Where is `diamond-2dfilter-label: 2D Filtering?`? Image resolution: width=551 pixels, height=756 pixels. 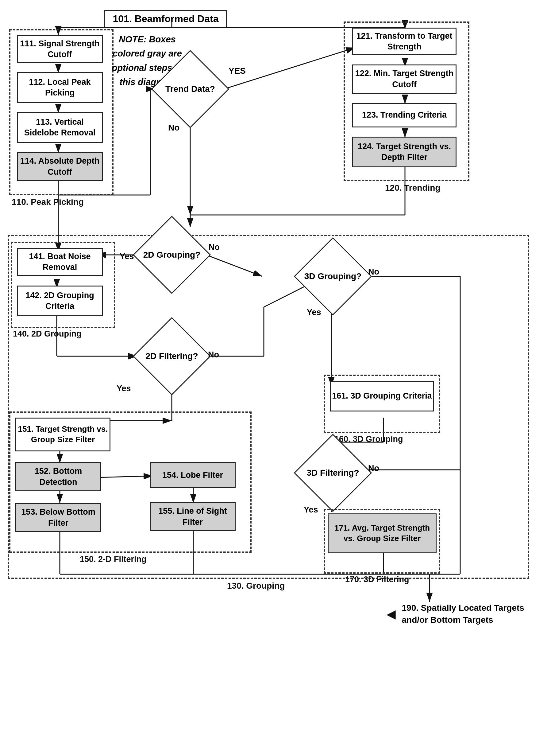 diamond-2dfilter-label: 2D Filtering? is located at coordinates (171, 356).